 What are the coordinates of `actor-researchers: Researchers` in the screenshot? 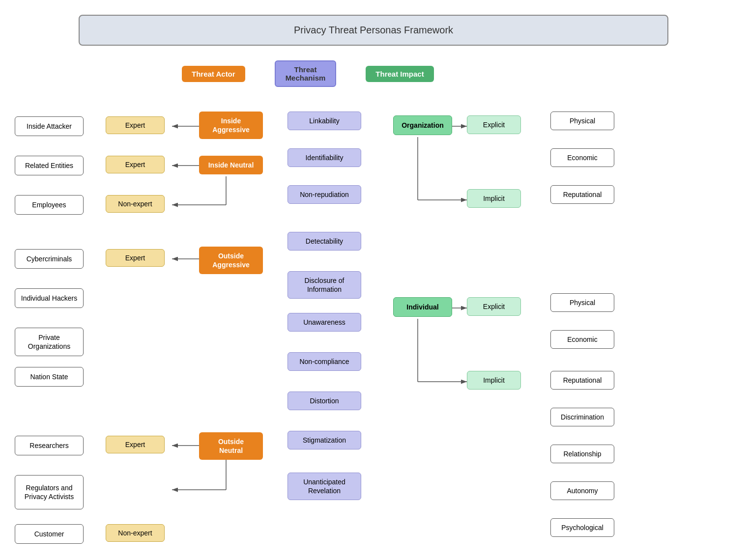 It's located at (49, 446).